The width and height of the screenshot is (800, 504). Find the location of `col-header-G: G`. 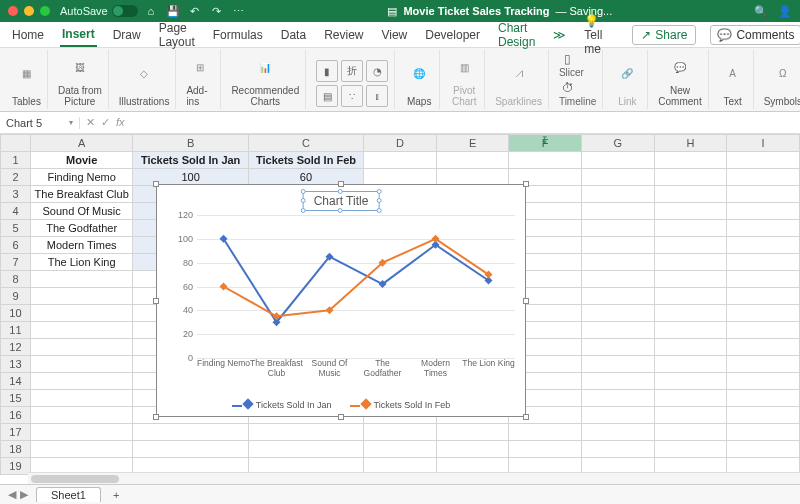

col-header-G: G is located at coordinates (618, 144).